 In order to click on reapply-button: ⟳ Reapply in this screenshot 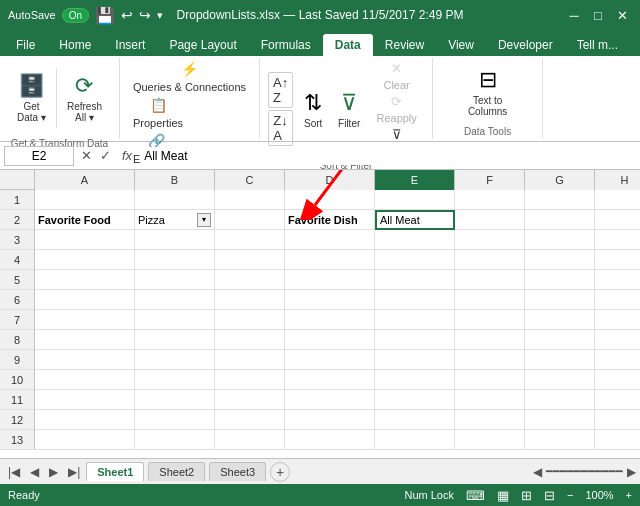, I will do `click(396, 109)`.